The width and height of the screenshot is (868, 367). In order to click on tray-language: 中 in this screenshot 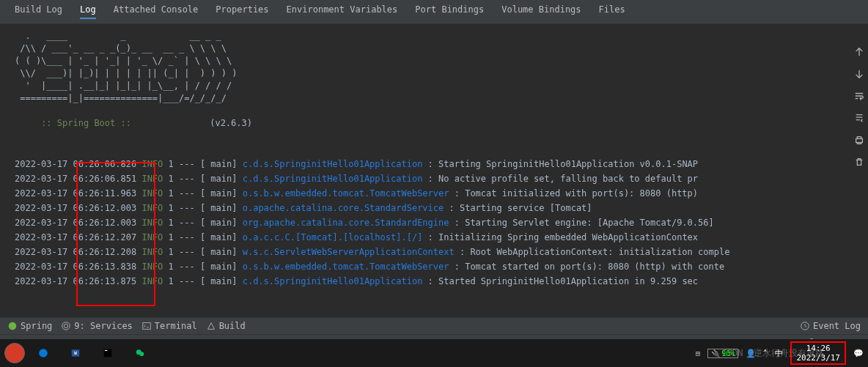, I will do `click(779, 353)`.